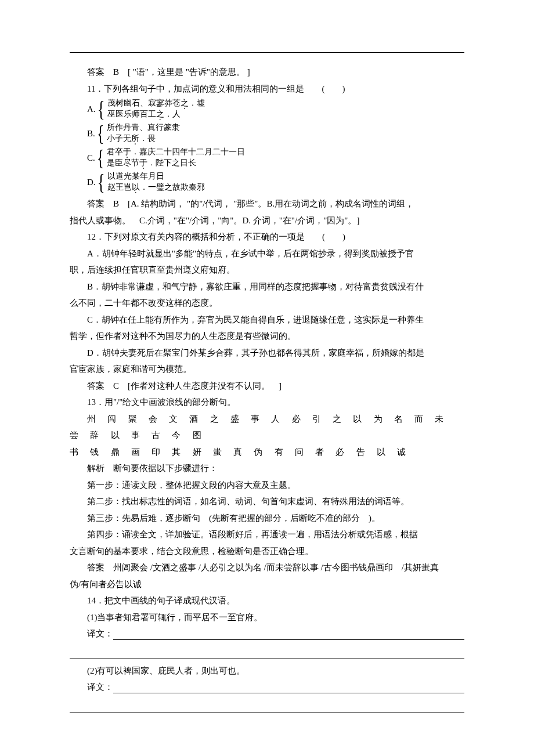 The width and height of the screenshot is (534, 756). Describe the element at coordinates (267, 303) in the screenshot. I see `option-12-B-2: 么不同，二十年都不改变这样的态度。` at that location.